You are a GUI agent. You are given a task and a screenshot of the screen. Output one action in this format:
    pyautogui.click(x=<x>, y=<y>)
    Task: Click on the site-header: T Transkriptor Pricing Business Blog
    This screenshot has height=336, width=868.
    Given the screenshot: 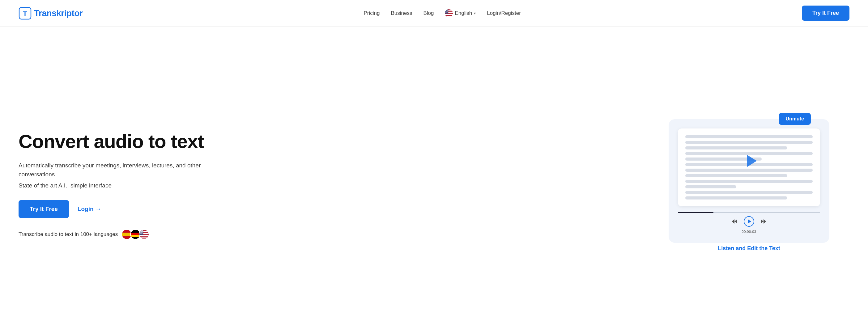 What is the action you would take?
    pyautogui.click(x=434, y=13)
    